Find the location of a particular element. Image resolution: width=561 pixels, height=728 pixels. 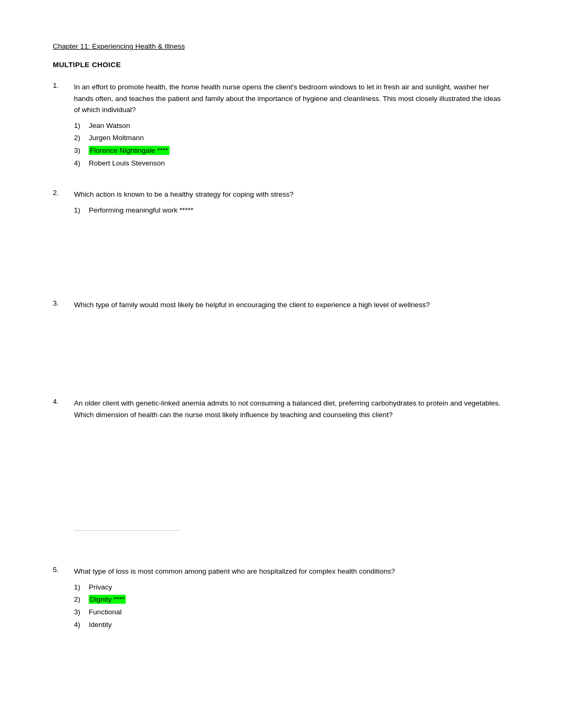

question-number-2: 2. is located at coordinates (63, 192).